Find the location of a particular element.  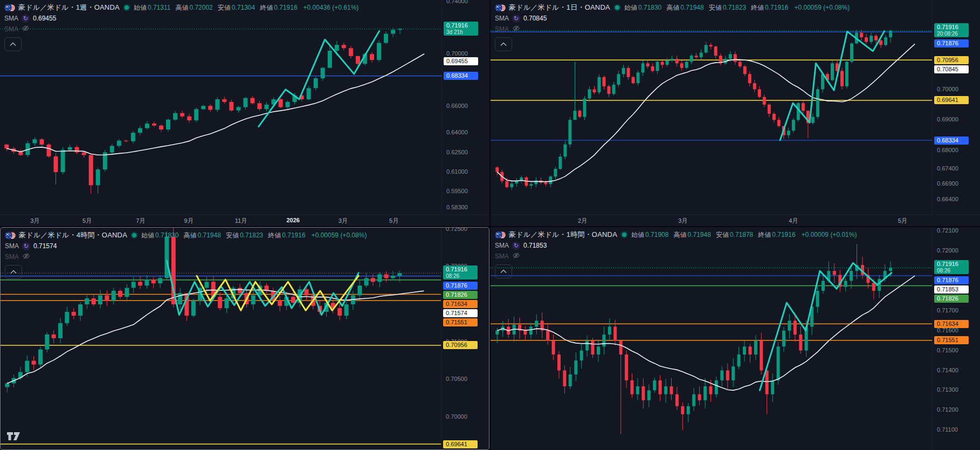

chart-legend: 豪ドル／米ドル・1時間・OANDA 始値0.71908 高値0.71948 安値… is located at coordinates (676, 254).